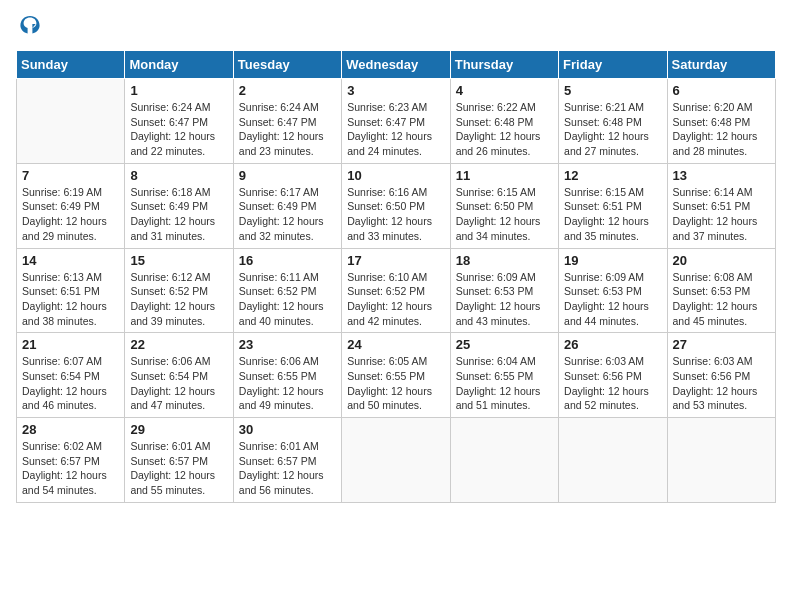 The height and width of the screenshot is (612, 792). What do you see at coordinates (722, 260) in the screenshot?
I see `day-number: 20` at bounding box center [722, 260].